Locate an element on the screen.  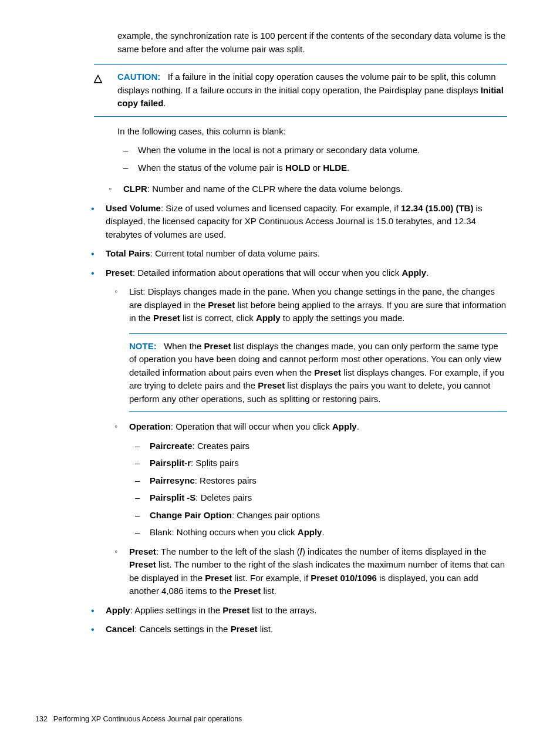
opi0-t: : Creates pairs is located at coordinates (221, 446).